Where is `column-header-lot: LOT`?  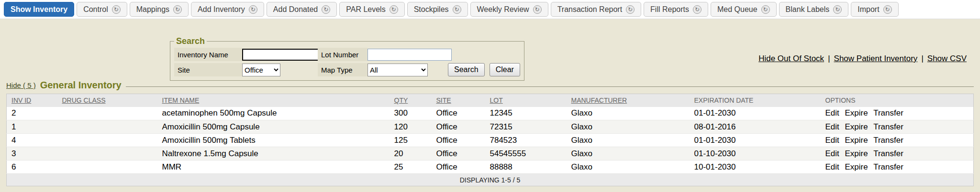
column-header-lot: LOT is located at coordinates (526, 100).